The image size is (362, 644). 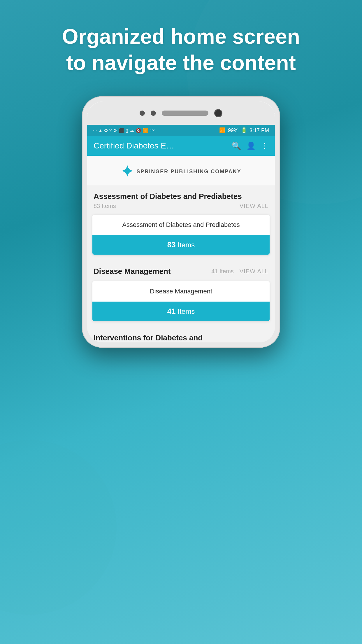 I want to click on section-2-card-title: Disease Management, so click(x=181, y=291).